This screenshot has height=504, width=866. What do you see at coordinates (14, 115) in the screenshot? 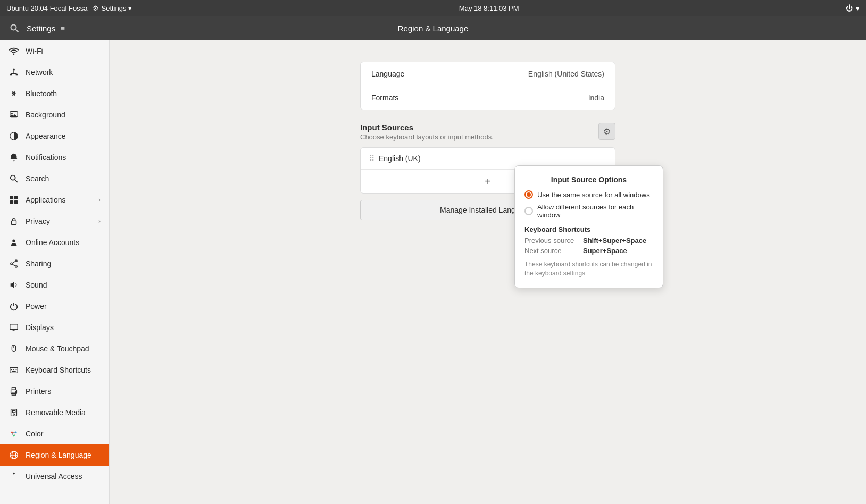
I see `background-icon` at bounding box center [14, 115].